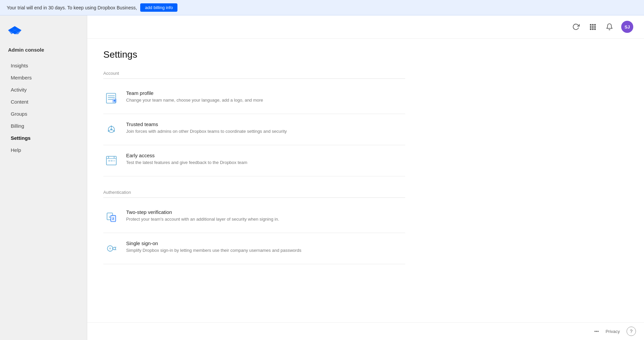 Image resolution: width=644 pixels, height=340 pixels. What do you see at coordinates (44, 34) in the screenshot?
I see `dropbox-logo` at bounding box center [44, 34].